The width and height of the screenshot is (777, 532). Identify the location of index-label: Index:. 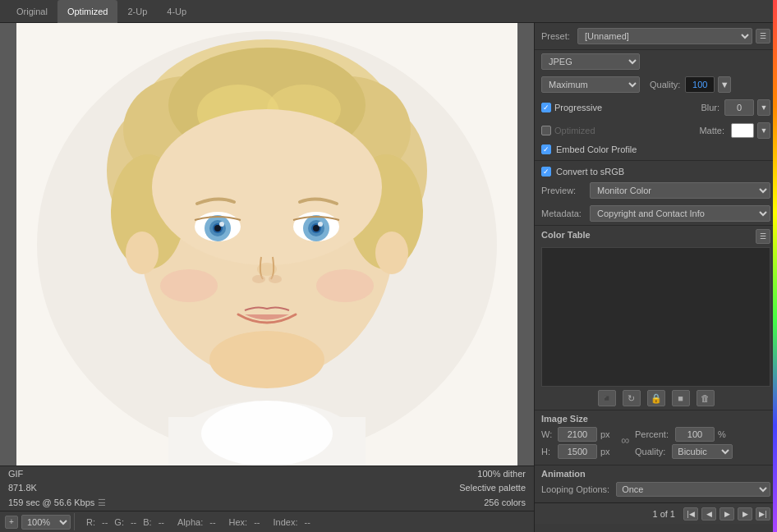
(286, 522).